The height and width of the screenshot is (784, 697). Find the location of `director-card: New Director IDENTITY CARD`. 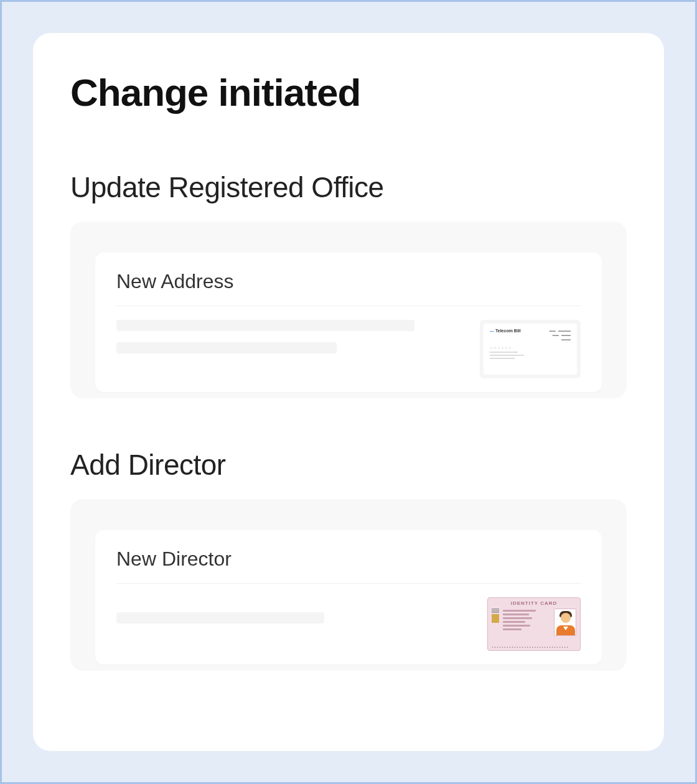

director-card: New Director IDENTITY CARD is located at coordinates (348, 597).